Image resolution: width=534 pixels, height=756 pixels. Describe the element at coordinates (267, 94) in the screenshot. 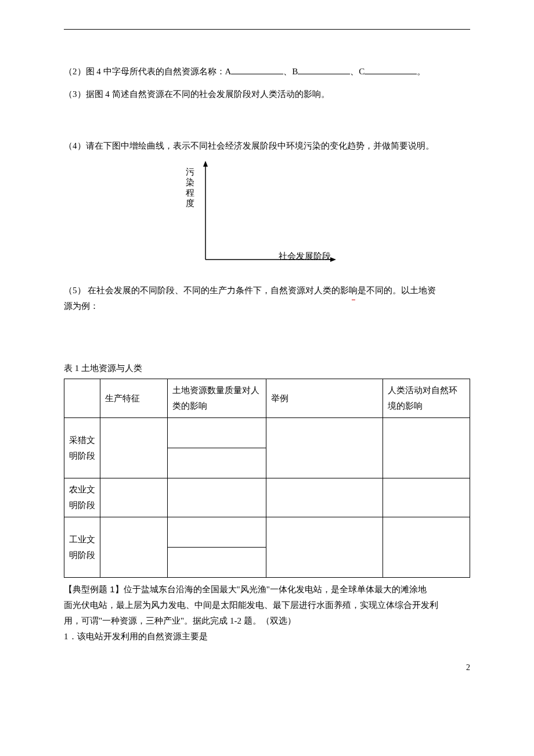

I see `question-3: （3）据图 4 简述自然资源在不同的社会发展阶段对人类活动的影响。` at that location.